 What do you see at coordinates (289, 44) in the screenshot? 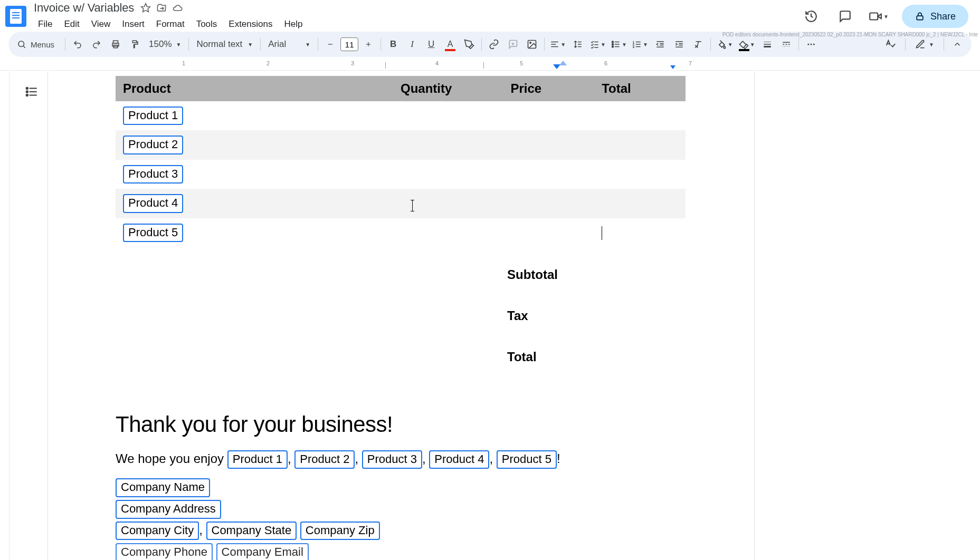
I see `font-select: Arial ▼` at bounding box center [289, 44].